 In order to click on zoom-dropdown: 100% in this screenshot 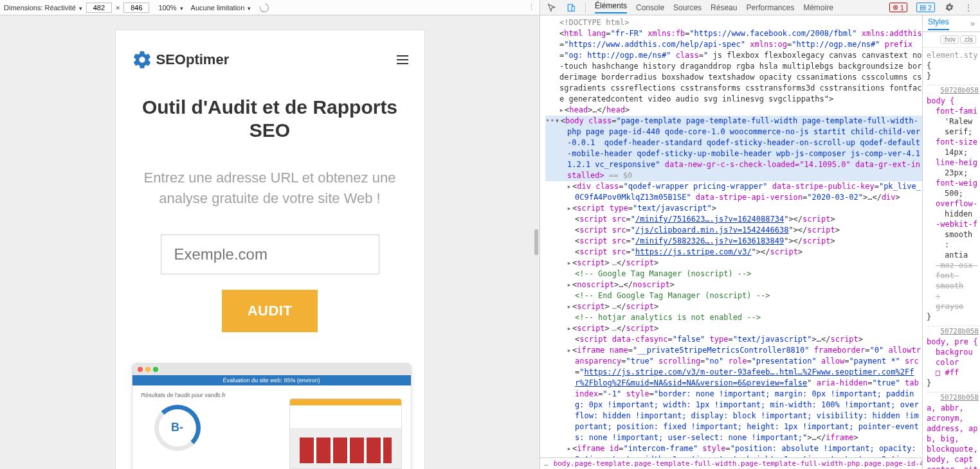, I will do `click(170, 8)`.